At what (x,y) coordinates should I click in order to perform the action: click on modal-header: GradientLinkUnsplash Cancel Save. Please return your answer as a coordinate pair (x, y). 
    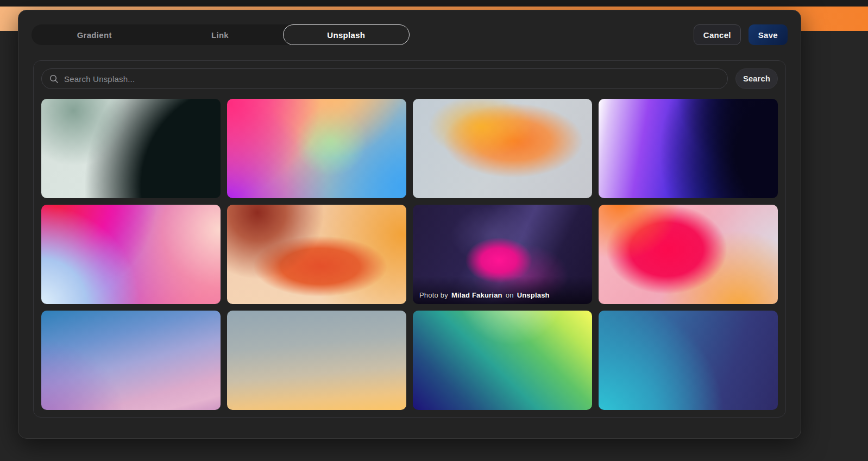
    Looking at the image, I should click on (410, 35).